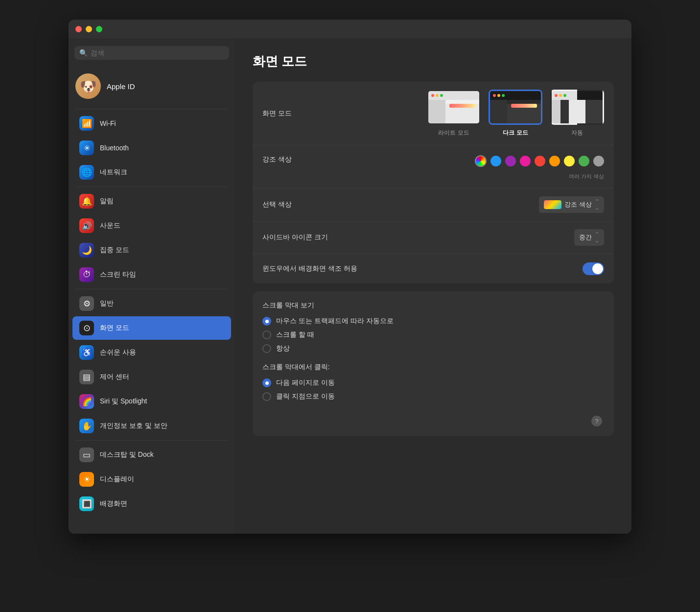 Image resolution: width=700 pixels, height=612 pixels. What do you see at coordinates (152, 504) in the screenshot?
I see `sidebar-item-wallpaper: 🔳 배경화면` at bounding box center [152, 504].